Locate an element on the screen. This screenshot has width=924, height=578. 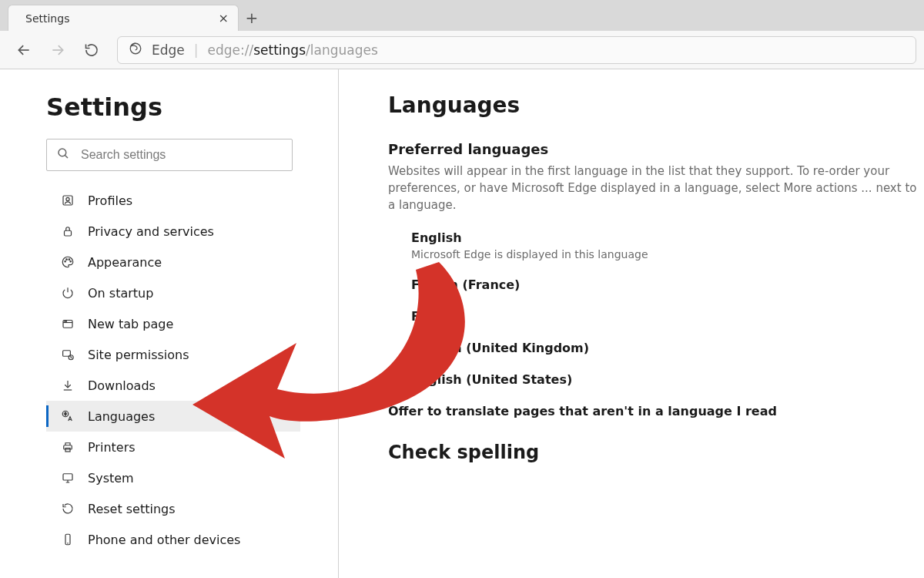
sidebar-item-label: Privacy and services is located at coordinates (151, 231).